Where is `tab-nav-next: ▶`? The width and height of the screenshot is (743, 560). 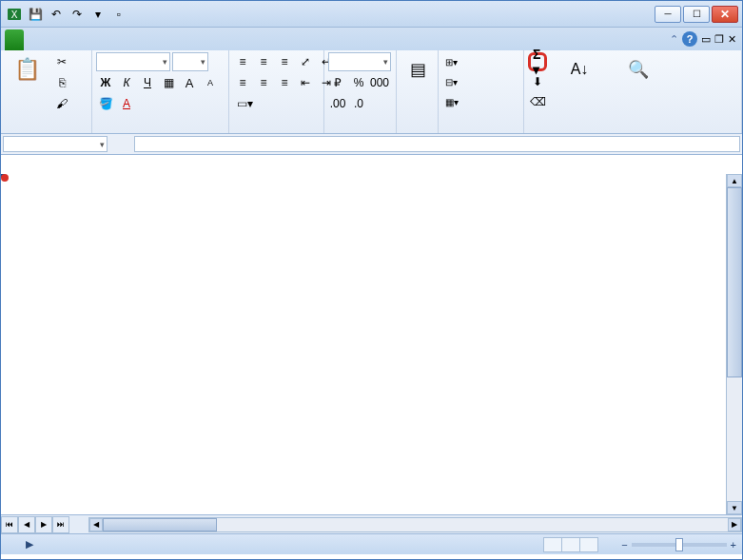
tab-nav-next: ▶ is located at coordinates (44, 525).